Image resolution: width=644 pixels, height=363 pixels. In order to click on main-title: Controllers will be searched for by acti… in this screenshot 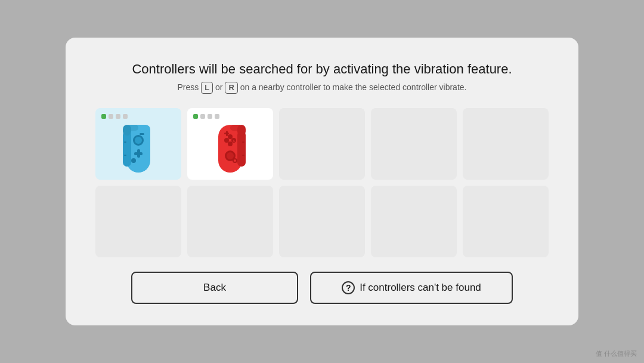, I will do `click(322, 69)`.